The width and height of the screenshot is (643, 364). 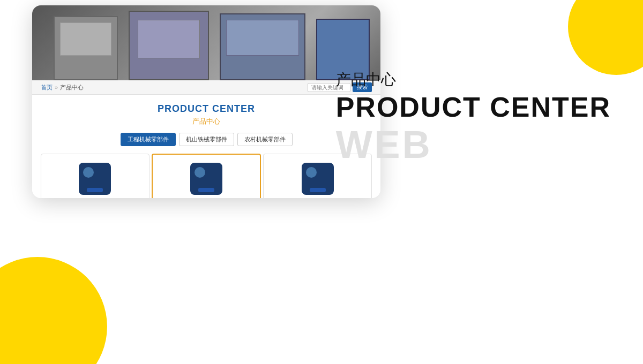 What do you see at coordinates (47, 88) in the screenshot?
I see `breadcrumb-home-link: 首页` at bounding box center [47, 88].